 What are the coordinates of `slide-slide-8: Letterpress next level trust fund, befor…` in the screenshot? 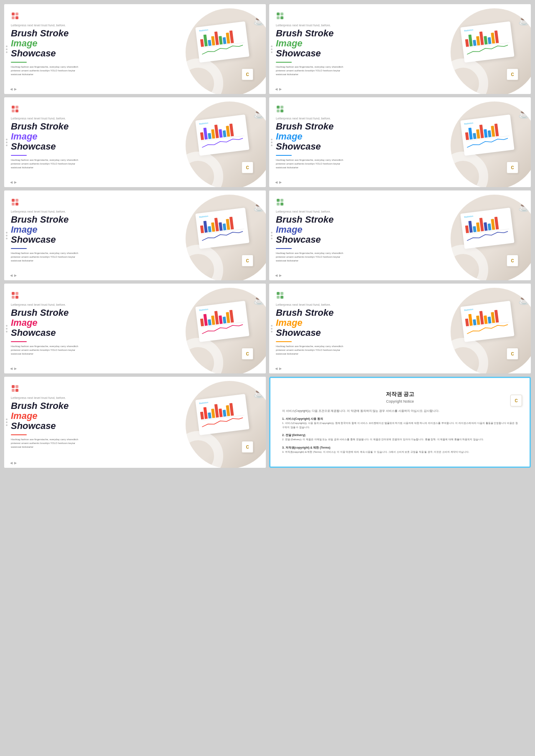 It's located at (400, 328).